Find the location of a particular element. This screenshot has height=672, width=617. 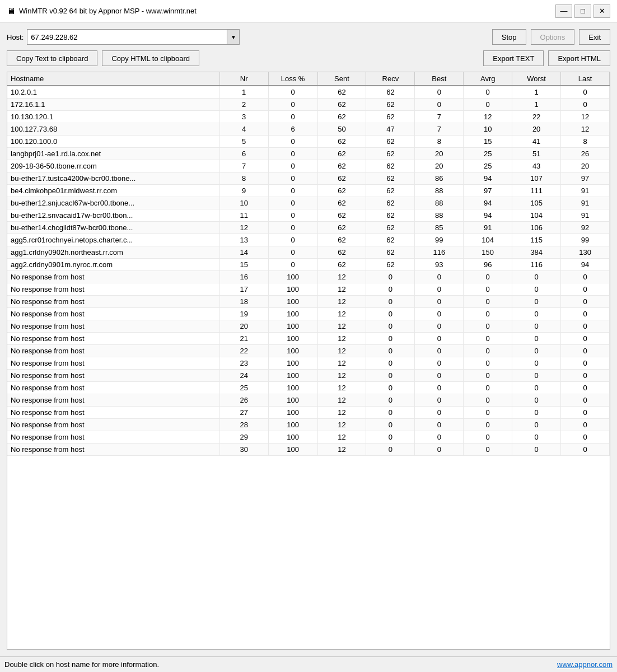

table-row: No response from host281001200000 is located at coordinates (308, 425).